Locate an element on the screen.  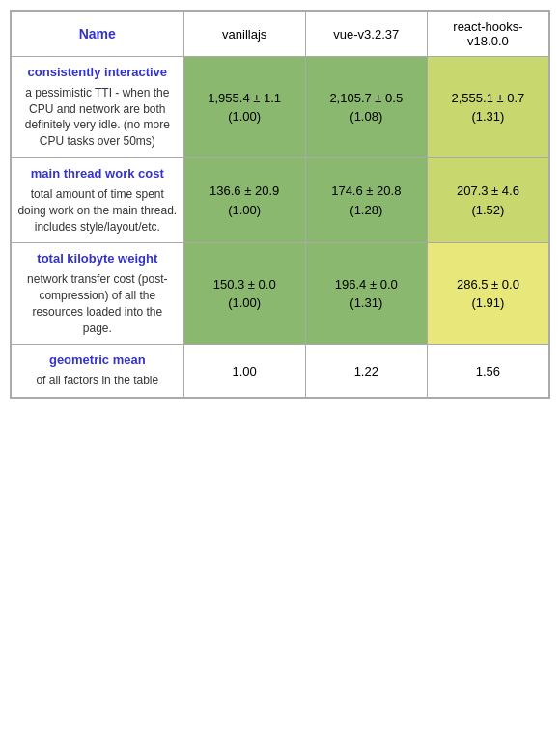
column-header-name: Name is located at coordinates (98, 35).